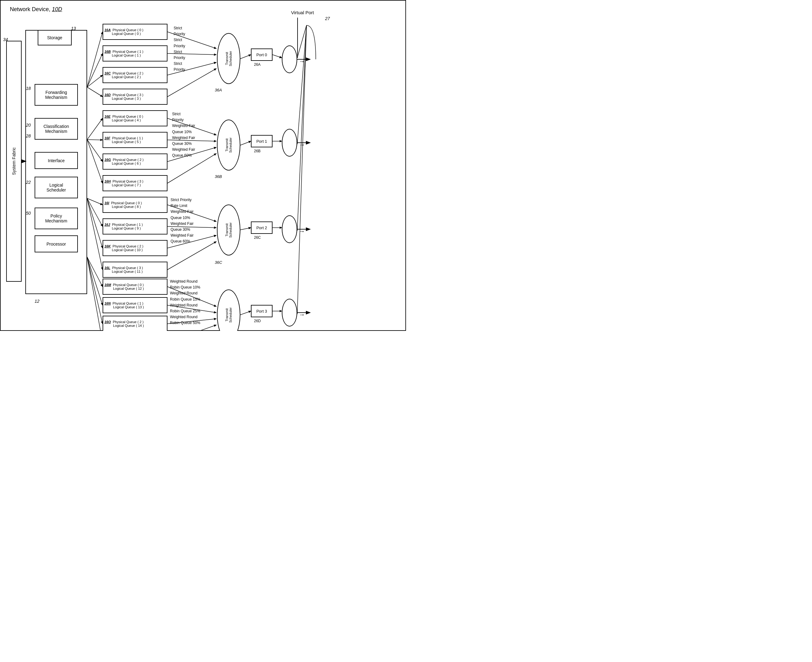  What do you see at coordinates (135, 140) in the screenshot?
I see `queue-box-16F: 16F Physical Queue ( 1 ) Logical Queue (…` at bounding box center [135, 140].